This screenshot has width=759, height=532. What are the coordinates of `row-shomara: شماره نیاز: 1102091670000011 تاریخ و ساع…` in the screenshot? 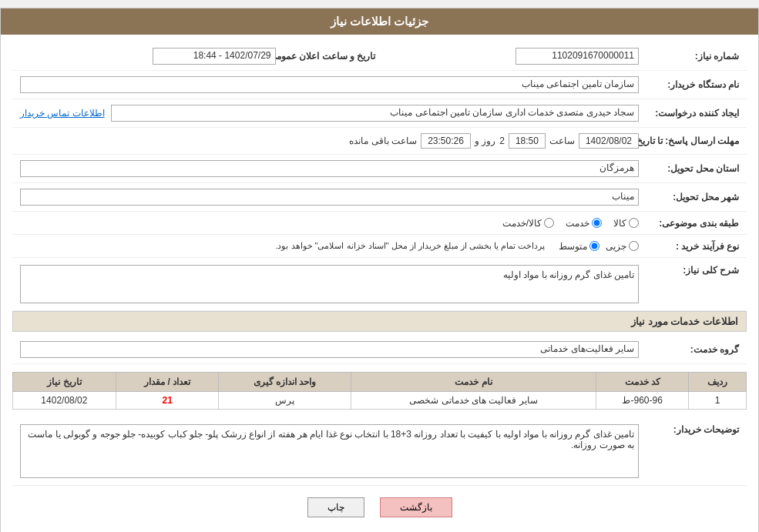 It's located at (379, 57).